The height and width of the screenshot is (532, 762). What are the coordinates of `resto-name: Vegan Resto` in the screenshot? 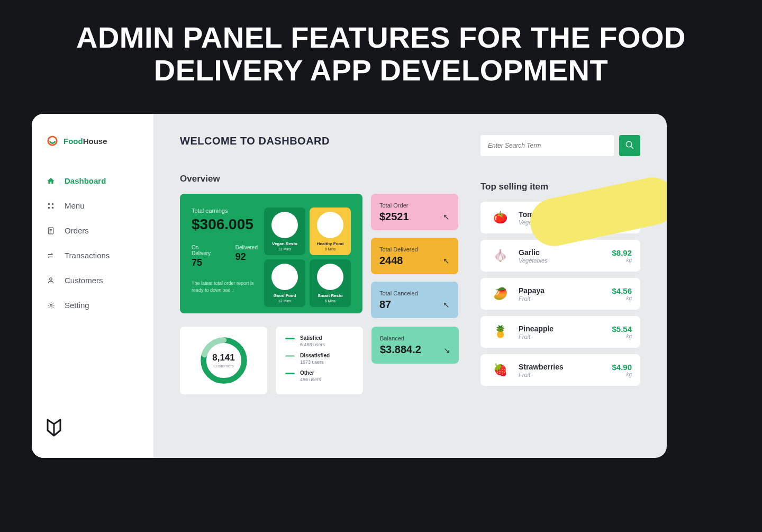 It's located at (285, 244).